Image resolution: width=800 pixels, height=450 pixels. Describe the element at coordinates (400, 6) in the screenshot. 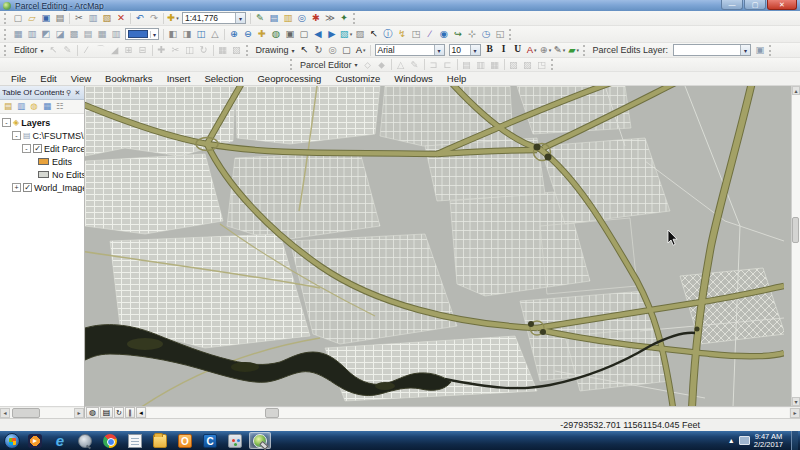

I see `title-bar: Parcel Editing - ArcMap — ▢ ✕` at that location.